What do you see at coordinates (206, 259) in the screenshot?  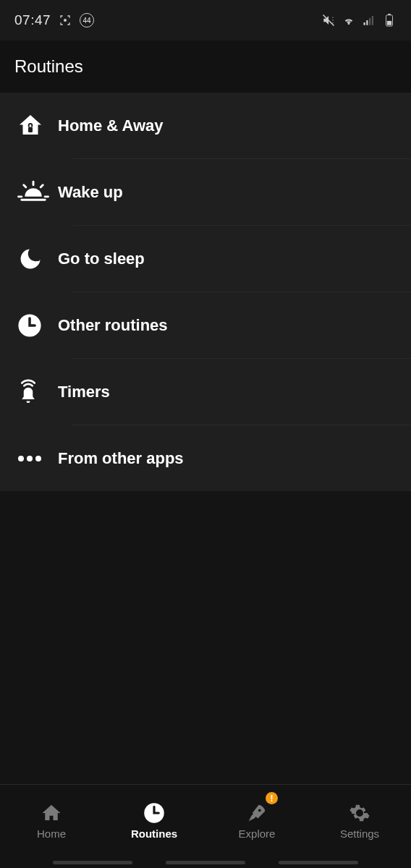 I see `list-item-go-to-sleep: Z z Go to sleep` at bounding box center [206, 259].